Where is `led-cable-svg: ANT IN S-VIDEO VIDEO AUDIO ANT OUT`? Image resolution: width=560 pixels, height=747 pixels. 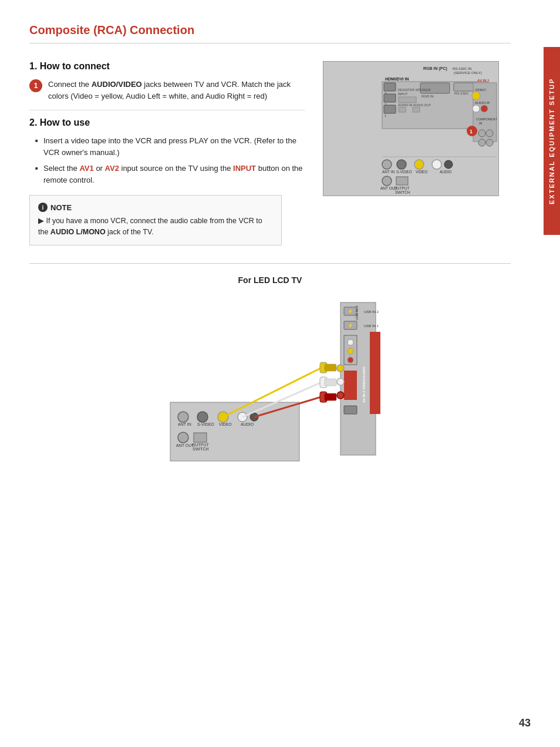
led-cable-svg: ANT IN S-VIDEO VIDEO AUDIO ANT OUT is located at coordinates (270, 382).